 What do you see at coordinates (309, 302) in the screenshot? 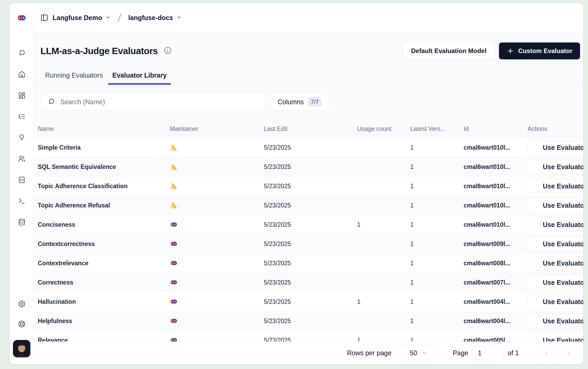
I see `table-row: Hallucination 5/23/2025 1 1 cmal6wart004…` at bounding box center [309, 302].